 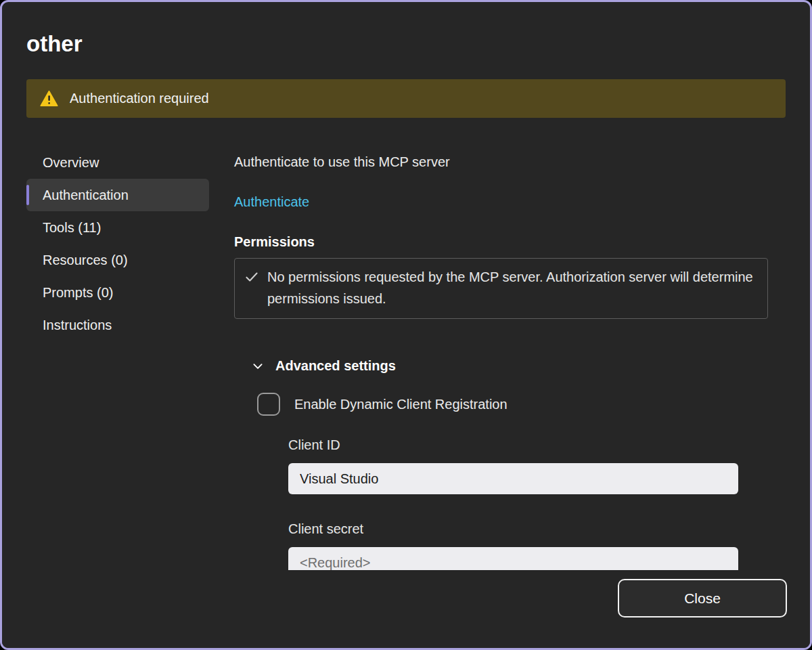 I want to click on auth-heading: Authenticate to use this MCP server, so click(x=510, y=162).